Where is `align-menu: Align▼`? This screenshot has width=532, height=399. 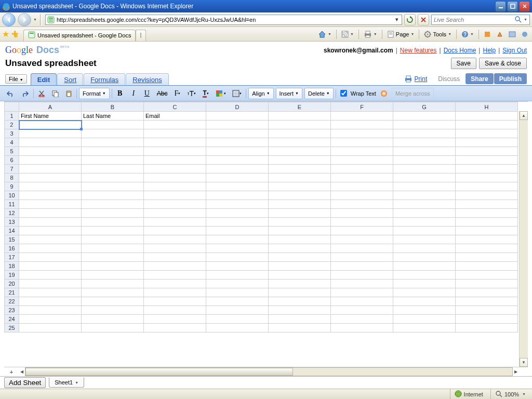
align-menu: Align▼ is located at coordinates (261, 94).